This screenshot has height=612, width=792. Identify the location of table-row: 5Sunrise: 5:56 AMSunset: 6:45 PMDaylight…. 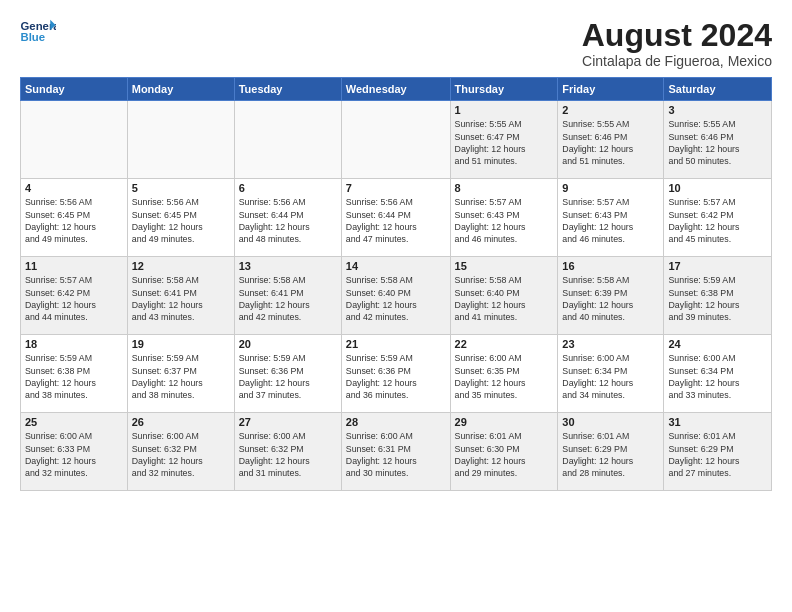
(180, 218).